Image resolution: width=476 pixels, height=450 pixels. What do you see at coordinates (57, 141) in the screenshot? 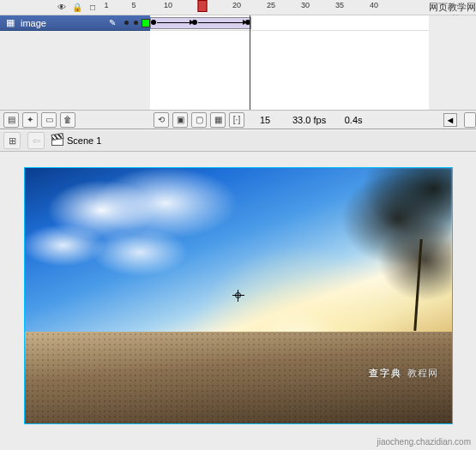
I see `clapper-icon` at bounding box center [57, 141].